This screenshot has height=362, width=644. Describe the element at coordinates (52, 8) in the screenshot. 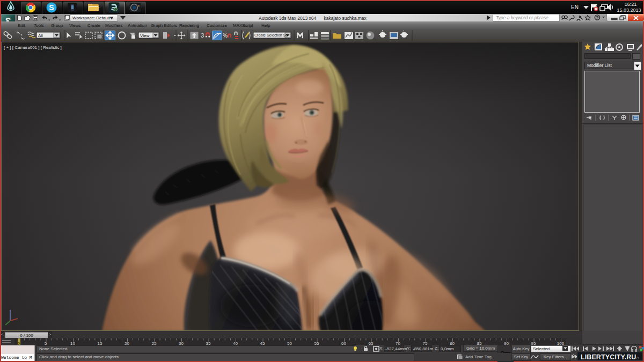

I see `svg-text: S` at that location.